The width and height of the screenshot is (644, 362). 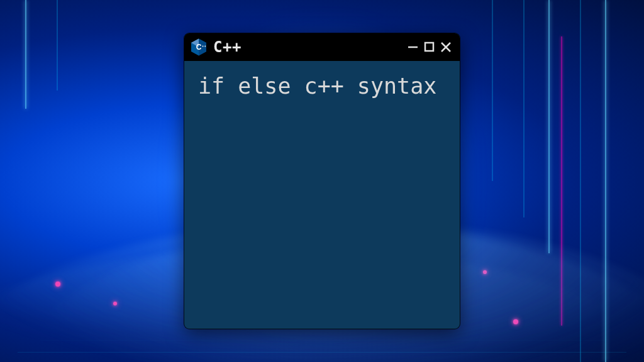 I want to click on svg-text: C, so click(x=199, y=47).